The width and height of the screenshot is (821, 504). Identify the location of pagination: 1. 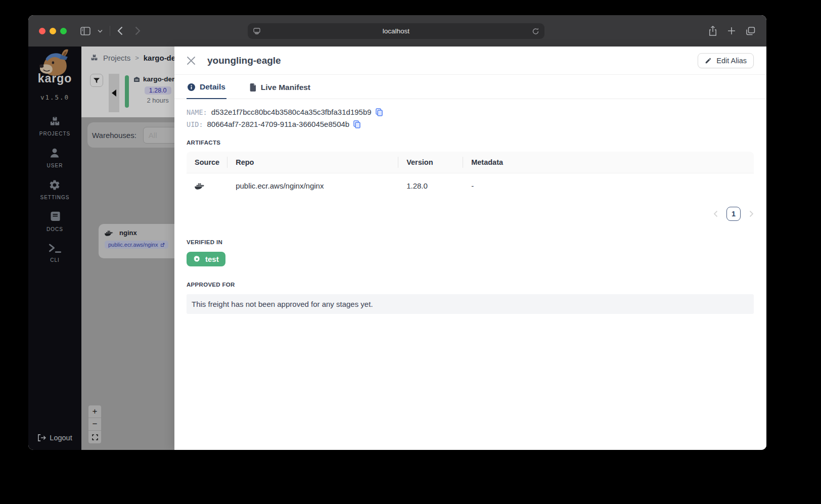
(470, 214).